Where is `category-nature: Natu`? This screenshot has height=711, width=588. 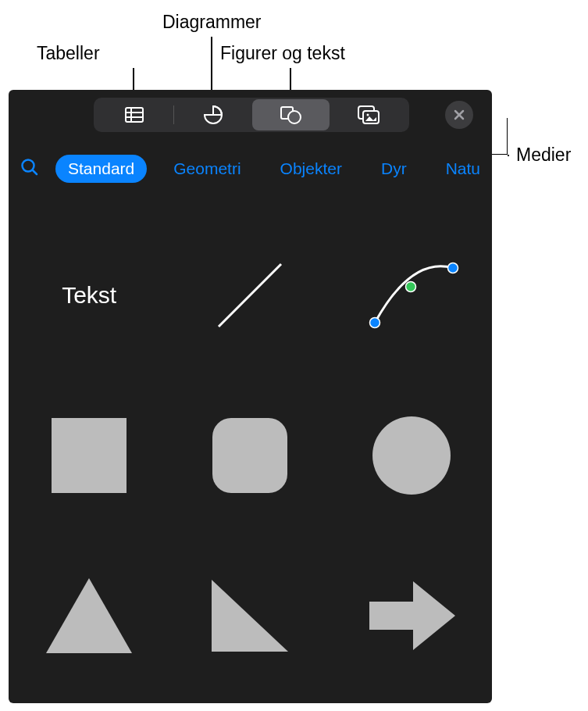 category-nature: Natu is located at coordinates (462, 169).